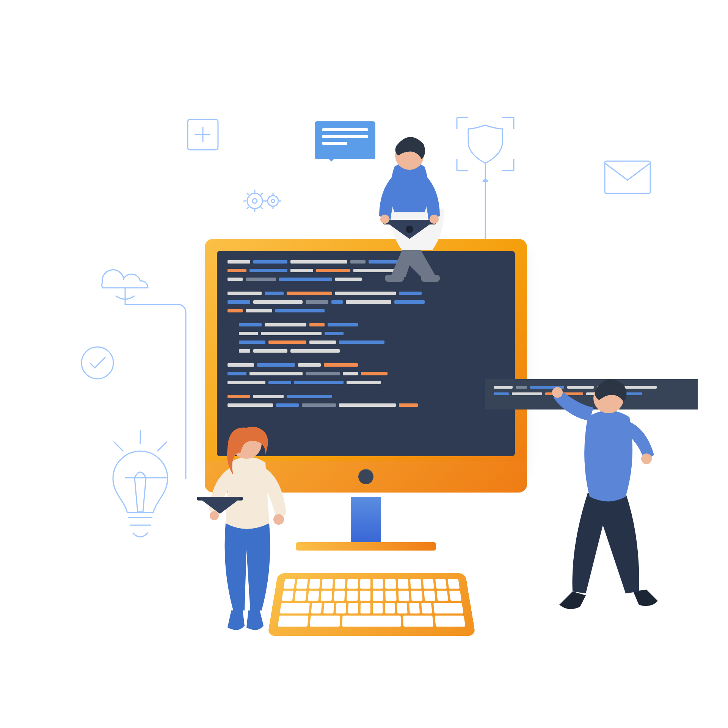 Image resolution: width=728 pixels, height=728 pixels. What do you see at coordinates (264, 201) in the screenshot?
I see `gears-icon` at bounding box center [264, 201].